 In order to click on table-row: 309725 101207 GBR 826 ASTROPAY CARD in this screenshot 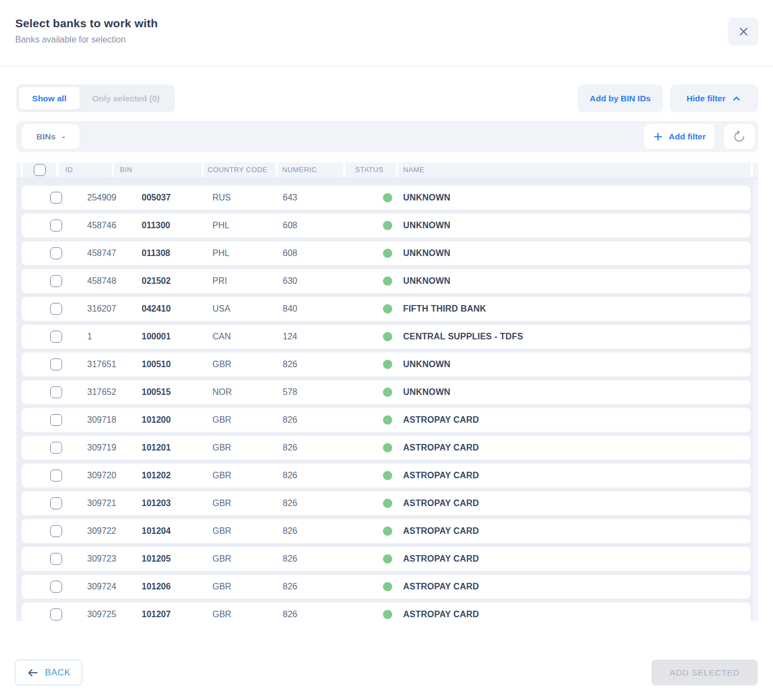, I will do `click(386, 612)`.